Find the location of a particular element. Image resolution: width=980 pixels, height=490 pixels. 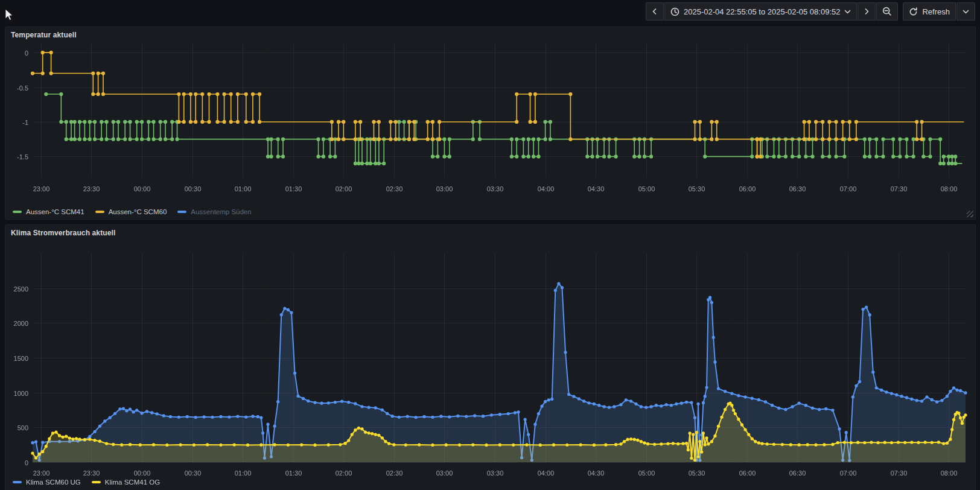

legend-label: Aussen-°C SCM41 is located at coordinates (56, 212).